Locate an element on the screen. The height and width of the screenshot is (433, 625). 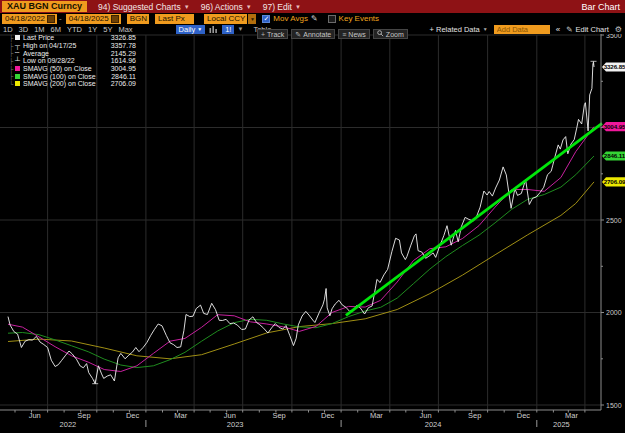
legend-label: Last Price is located at coordinates (38, 38).